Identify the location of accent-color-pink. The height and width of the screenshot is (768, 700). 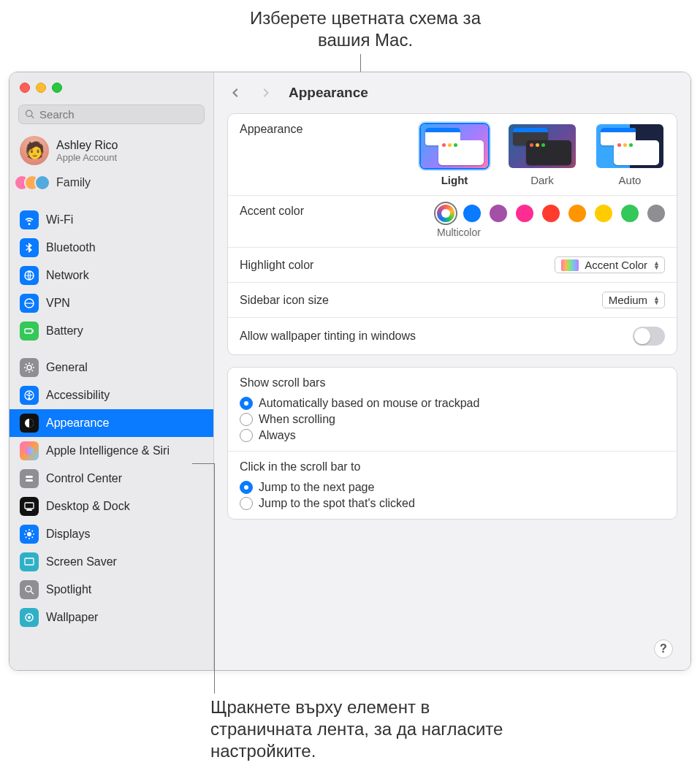
(525, 213).